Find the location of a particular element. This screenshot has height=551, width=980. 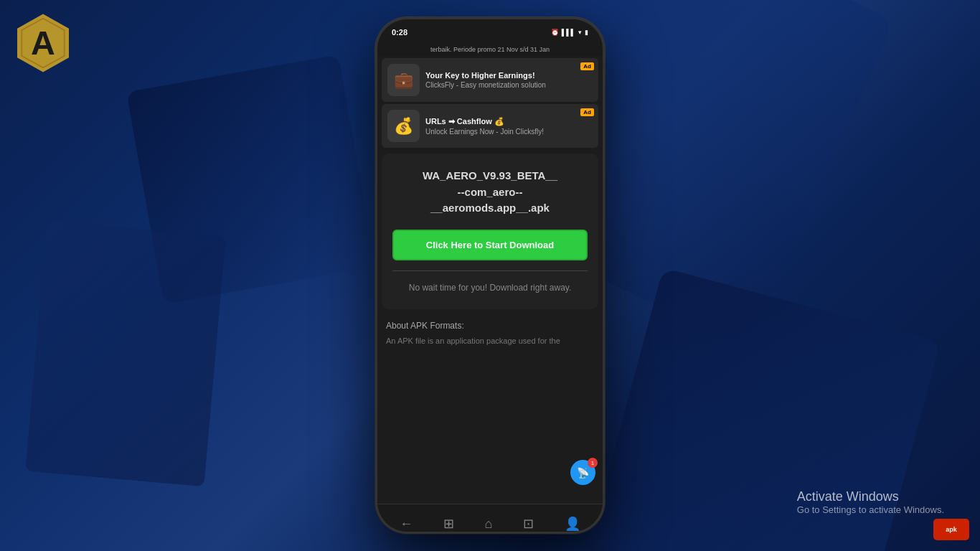

ad-2-icon: 💰 is located at coordinates (403, 126).